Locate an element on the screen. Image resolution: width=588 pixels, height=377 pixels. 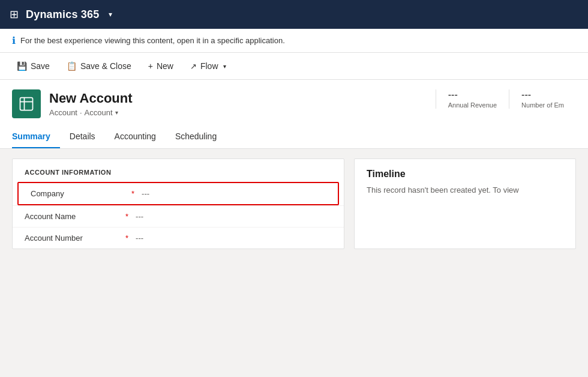
nav-chevron-icon: ▾ is located at coordinates (110, 14).